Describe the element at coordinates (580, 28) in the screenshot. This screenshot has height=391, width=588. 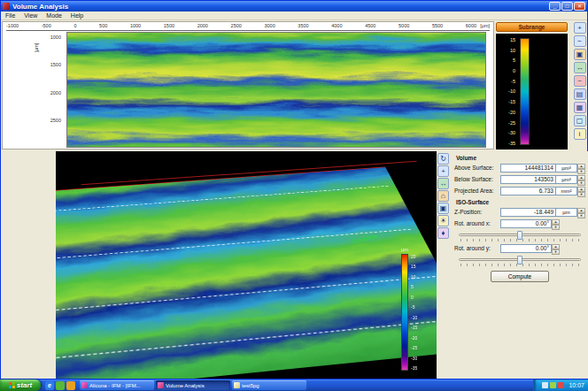
I see `zoom-in-icon: +` at that location.